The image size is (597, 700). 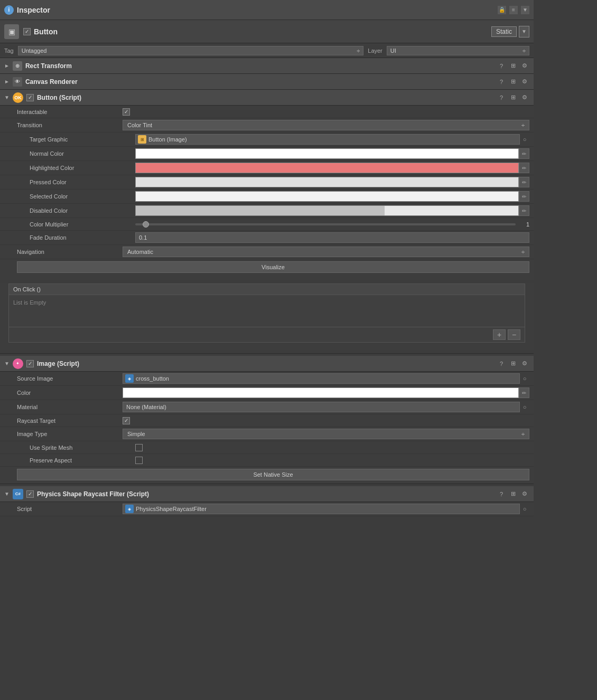 I want to click on preserve-aspect-row: Preserve Aspect, so click(x=267, y=460).